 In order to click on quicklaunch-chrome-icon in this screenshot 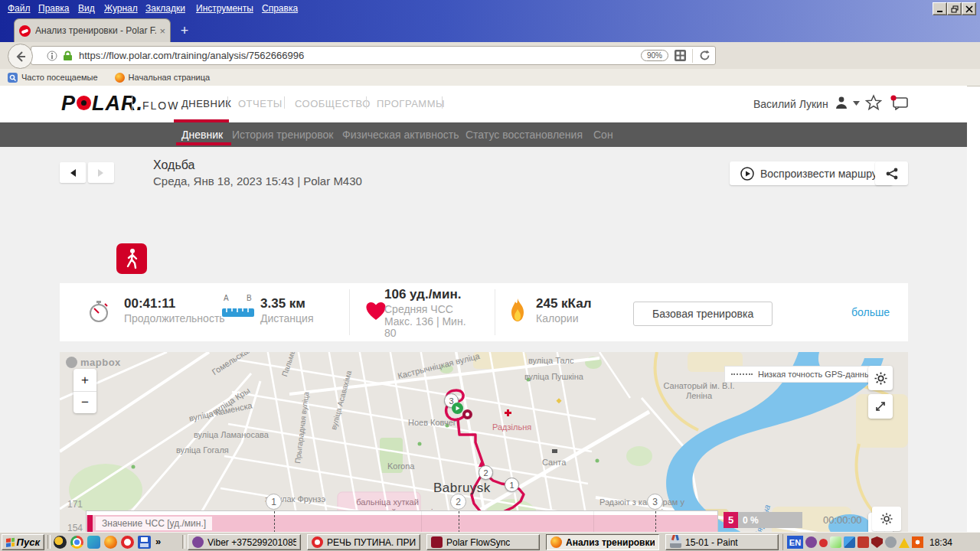, I will do `click(77, 542)`.